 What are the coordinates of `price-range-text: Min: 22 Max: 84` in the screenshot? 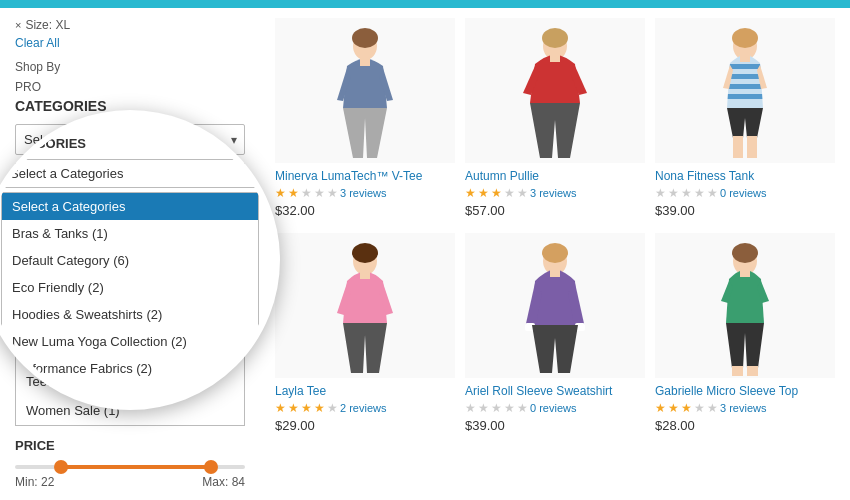 It's located at (130, 482).